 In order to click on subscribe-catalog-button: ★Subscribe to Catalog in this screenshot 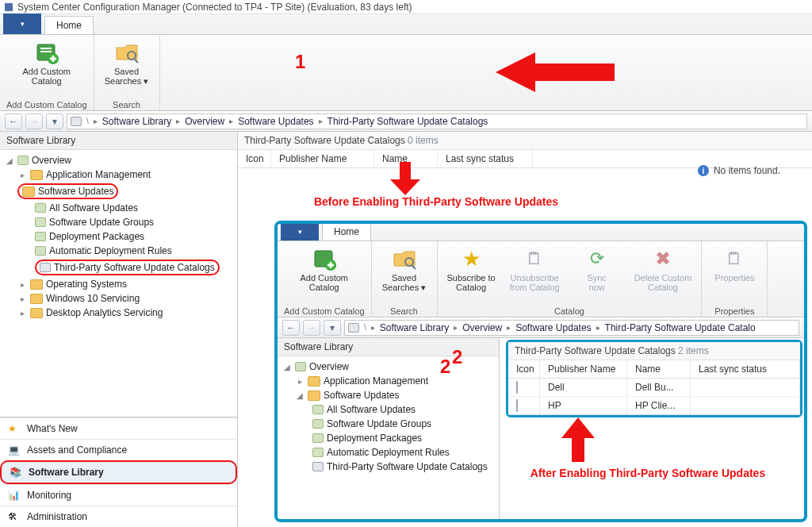, I will do `click(471, 275)`.